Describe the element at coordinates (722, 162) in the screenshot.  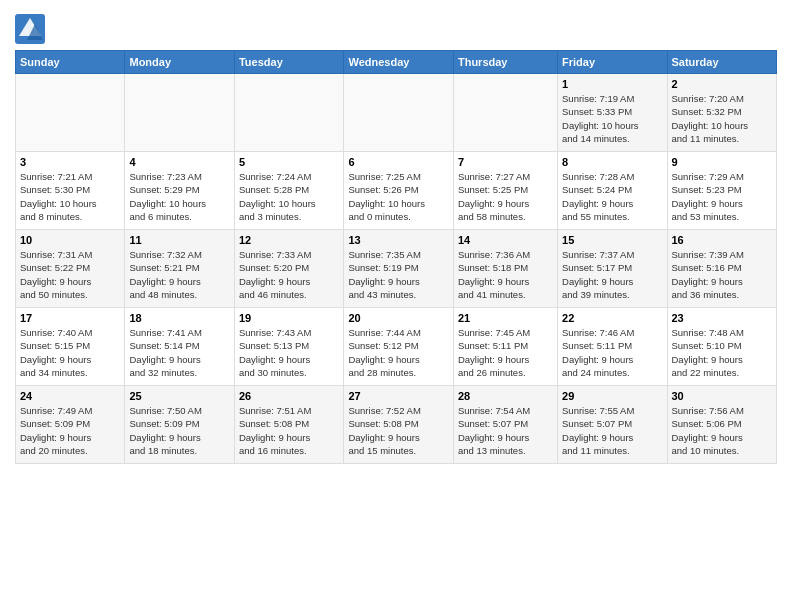
I see `day-number: 9` at that location.